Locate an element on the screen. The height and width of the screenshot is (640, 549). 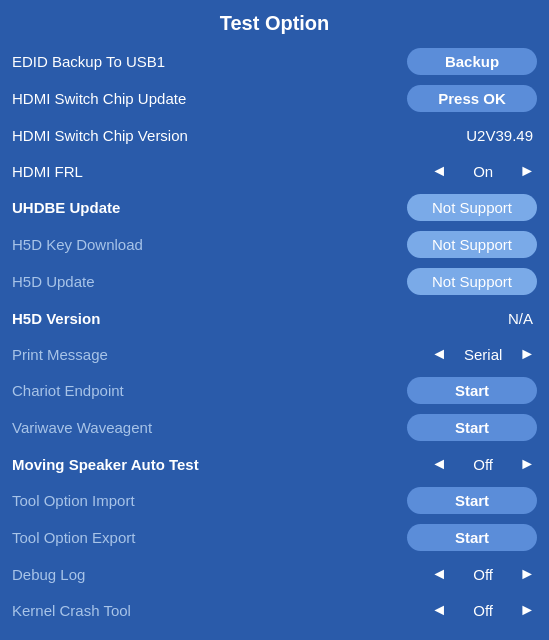
left-arrow-print-message: ◄ is located at coordinates (439, 354).